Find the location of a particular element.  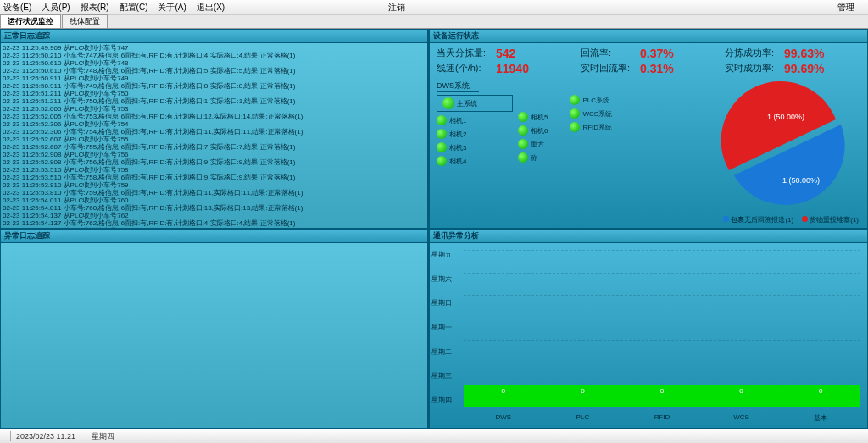

log-line: 02-23 11:25:50.210 小车号:747,格信息,6面扫:有,RFI… is located at coordinates (214, 56).